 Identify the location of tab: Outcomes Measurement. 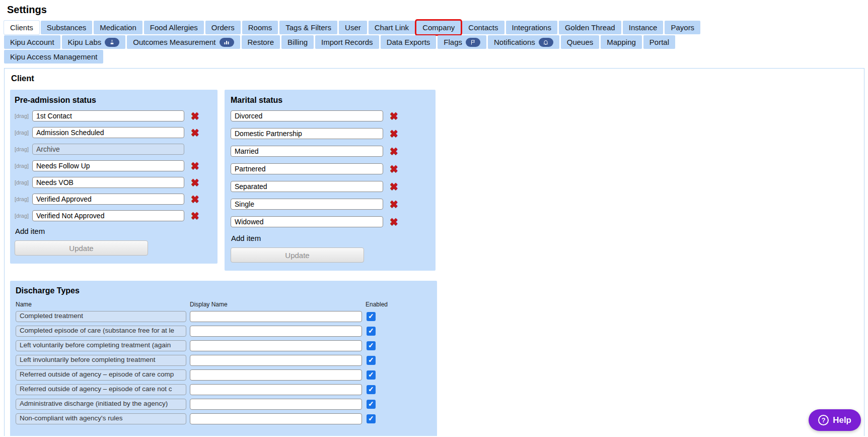
(183, 42).